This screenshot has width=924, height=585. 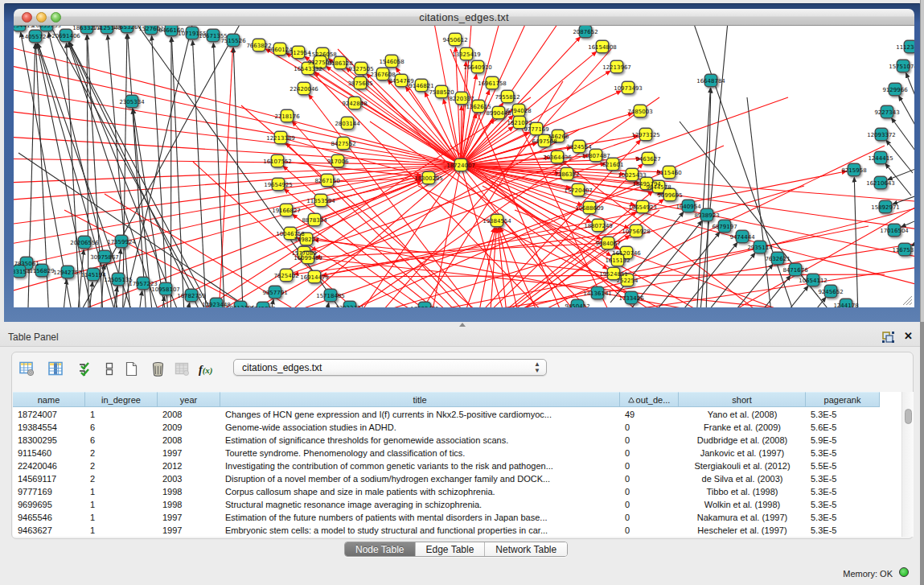 I want to click on cell-name: 14569117, so click(x=49, y=479).